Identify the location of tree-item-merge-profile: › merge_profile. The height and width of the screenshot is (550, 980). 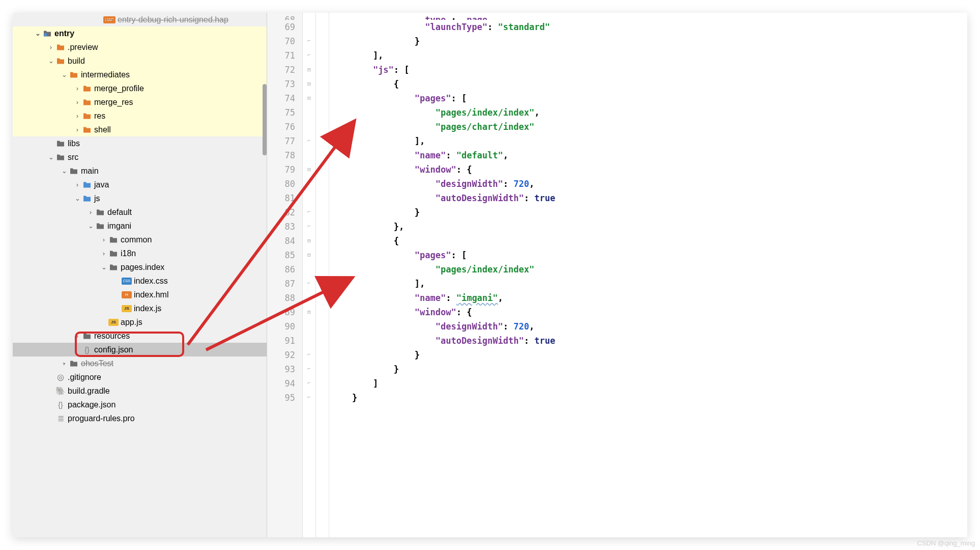
(139, 89).